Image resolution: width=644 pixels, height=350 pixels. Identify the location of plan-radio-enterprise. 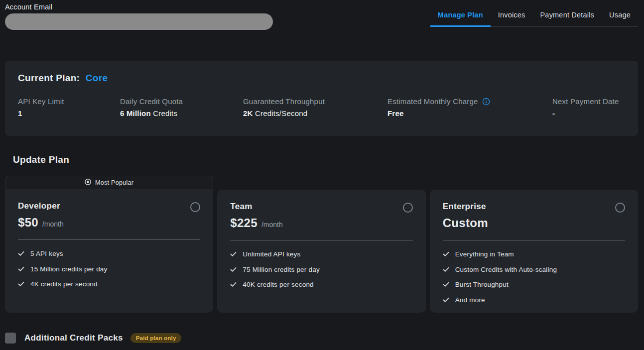
(620, 208).